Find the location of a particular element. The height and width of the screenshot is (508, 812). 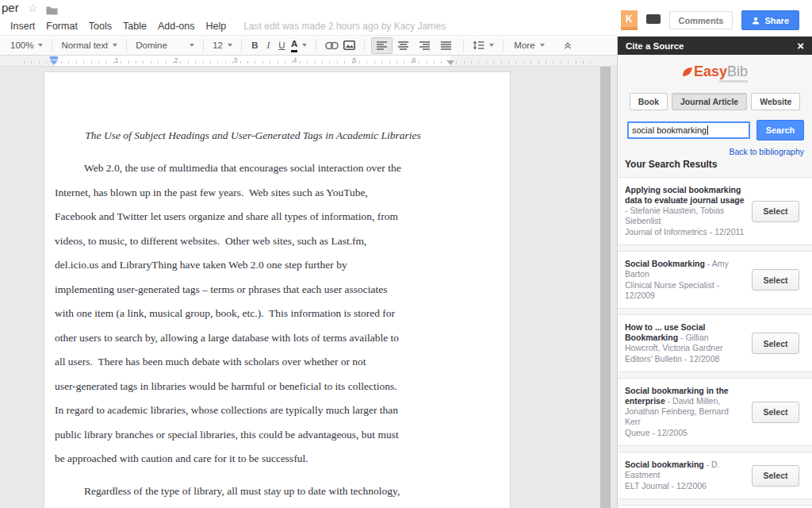

document-line: other users to search by, allowing a lar… is located at coordinates (256, 338).